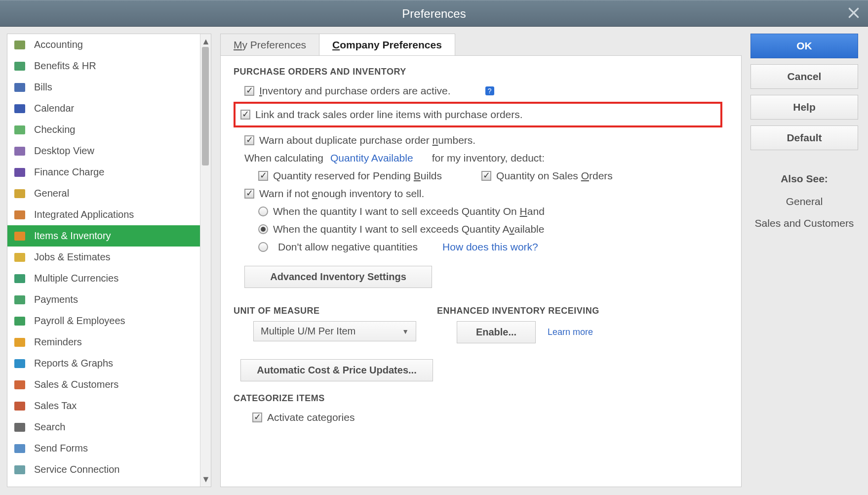  Describe the element at coordinates (490, 247) in the screenshot. I see `link-how-does-this-work: How does this work?` at that location.